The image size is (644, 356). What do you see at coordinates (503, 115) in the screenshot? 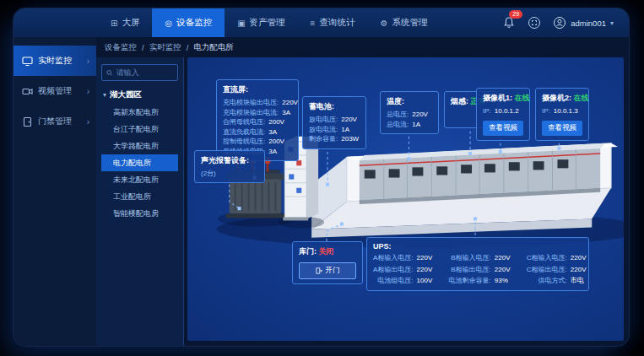
I see `camera1-panel: 摄像机1: 在线 IP: 10.0.1.2 查看视频` at bounding box center [503, 115].